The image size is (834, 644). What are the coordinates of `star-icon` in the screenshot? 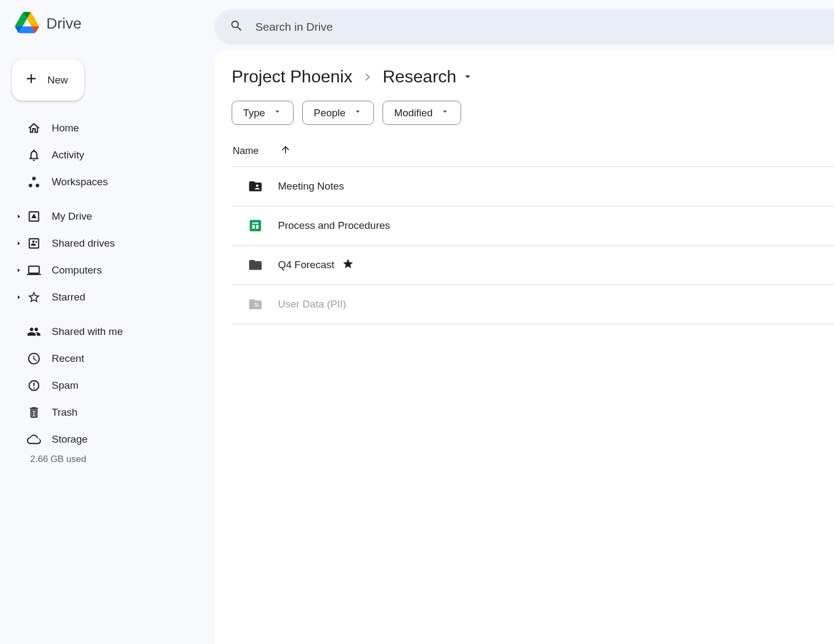 It's located at (34, 297).